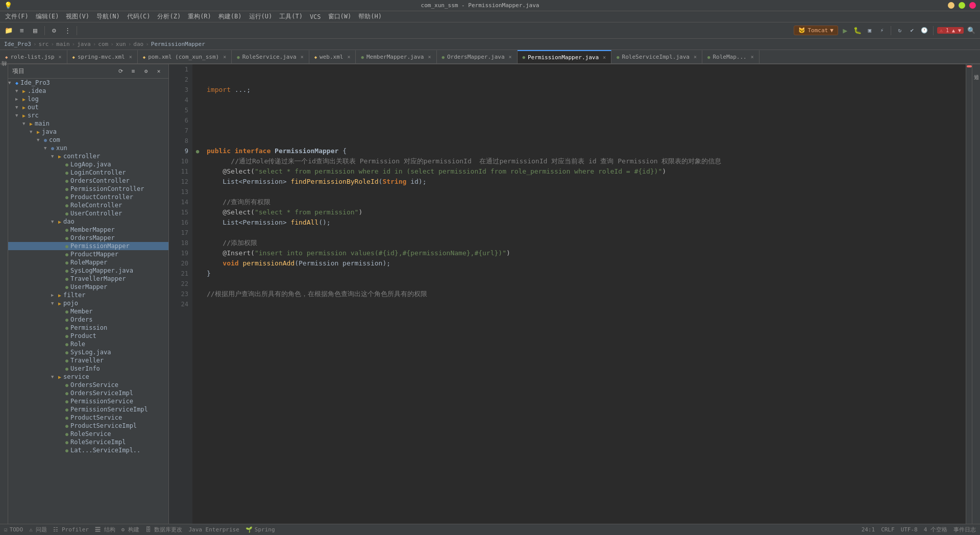 Image resolution: width=980 pixels, height=535 pixels. I want to click on build-panel: ⚙ 构建, so click(131, 530).